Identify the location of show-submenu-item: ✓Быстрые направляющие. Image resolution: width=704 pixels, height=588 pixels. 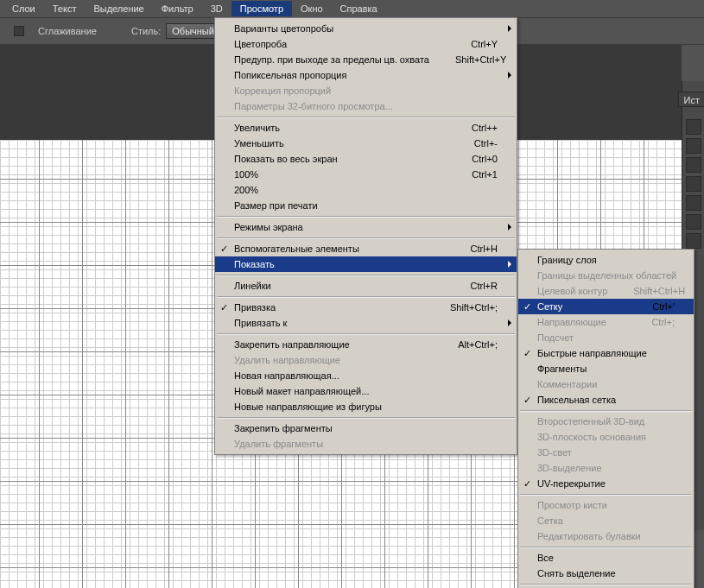
(606, 353).